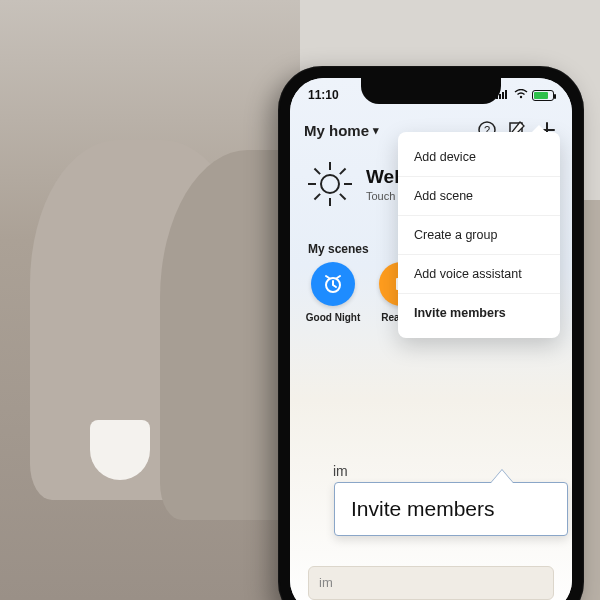  What do you see at coordinates (460, 313) in the screenshot?
I see `menu-item-label: Invite members` at bounding box center [460, 313].